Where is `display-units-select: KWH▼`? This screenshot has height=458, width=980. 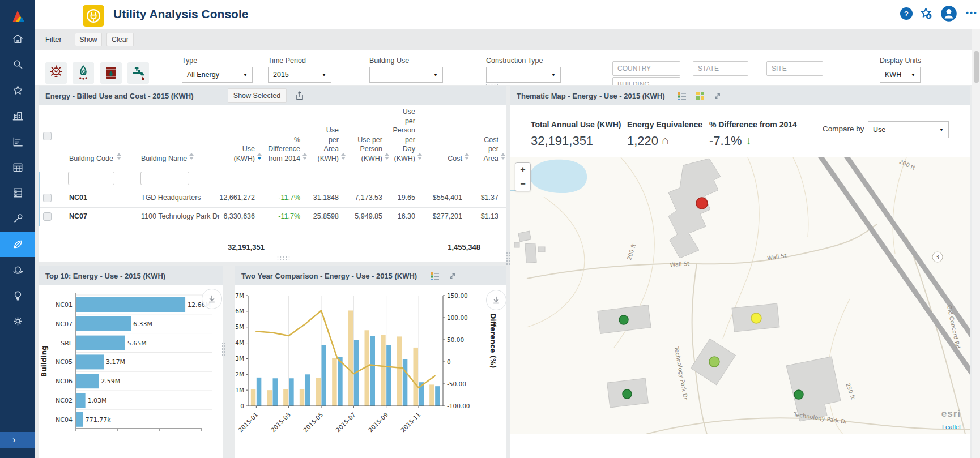 display-units-select: KWH▼ is located at coordinates (900, 75).